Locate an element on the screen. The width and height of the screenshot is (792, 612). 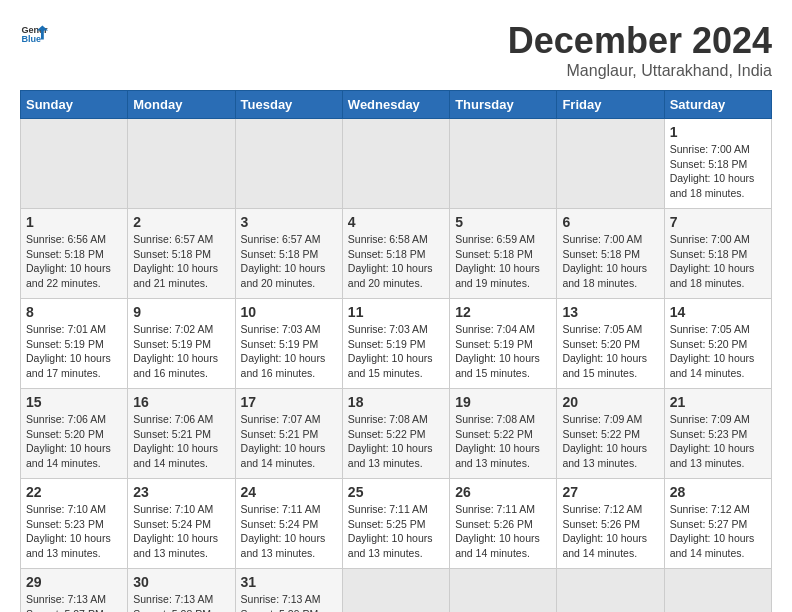
calendar-cell: 31Sunrise: 7:13 AMSunset: 5:29 PMDayligh… is located at coordinates (288, 591).